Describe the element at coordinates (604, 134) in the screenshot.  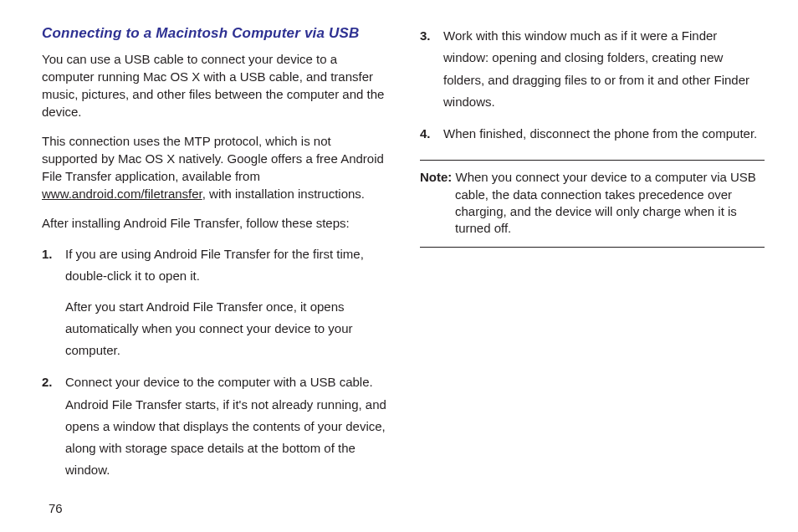
I see `step-4: 4. When finished, disconnect the phone f…` at that location.